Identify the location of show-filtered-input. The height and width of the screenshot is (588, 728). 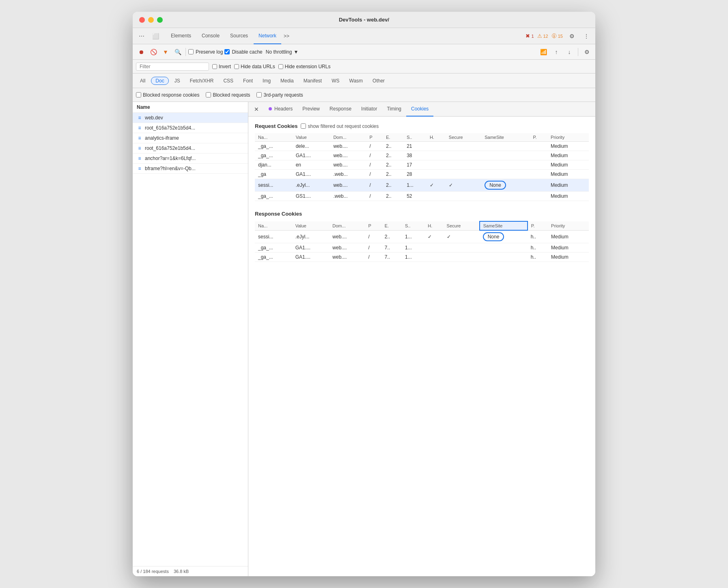
(304, 126).